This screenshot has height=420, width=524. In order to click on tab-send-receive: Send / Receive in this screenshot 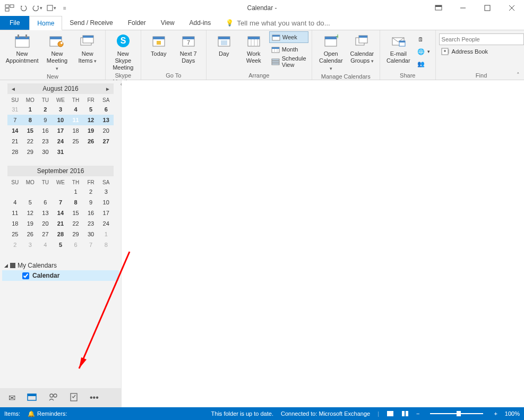, I will do `click(91, 23)`.